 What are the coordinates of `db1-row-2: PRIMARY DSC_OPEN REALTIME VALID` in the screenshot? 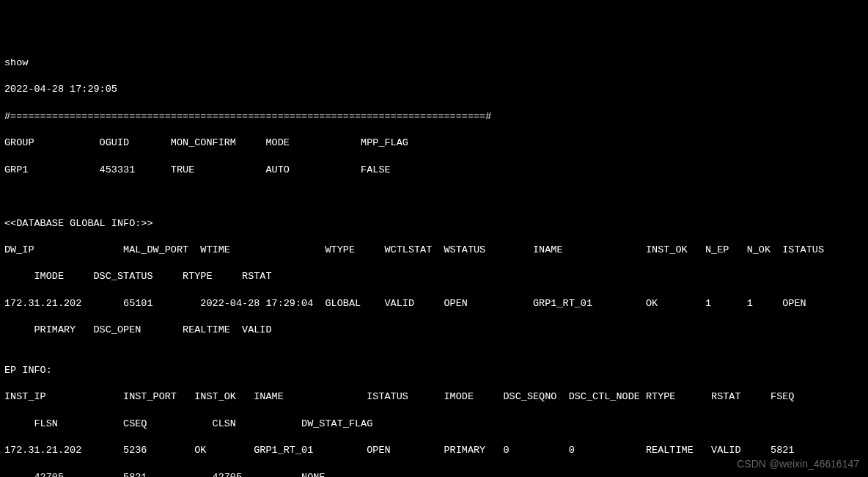 It's located at (434, 330).